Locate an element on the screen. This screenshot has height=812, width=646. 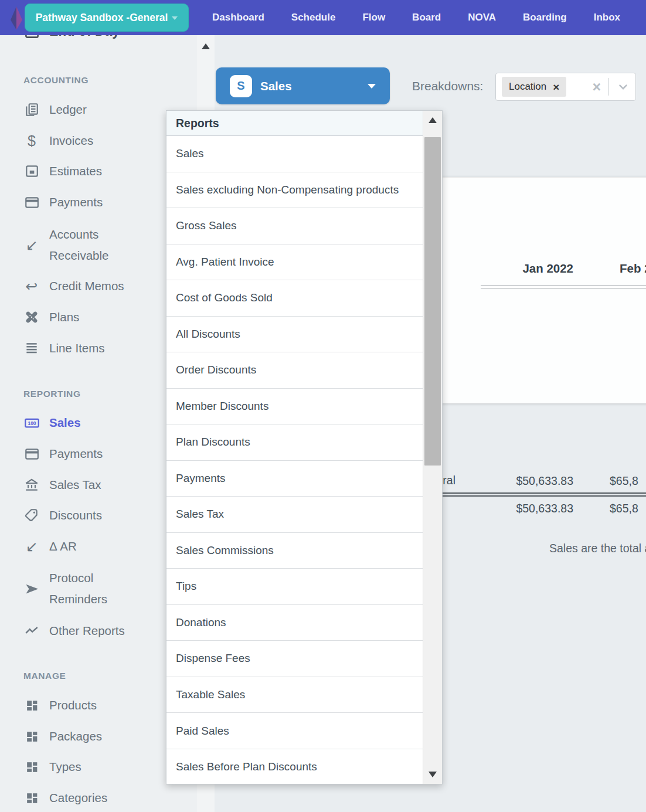
sidebar-item-accounts-receivable: ↙ Accounts Receivable is located at coordinates (88, 245).